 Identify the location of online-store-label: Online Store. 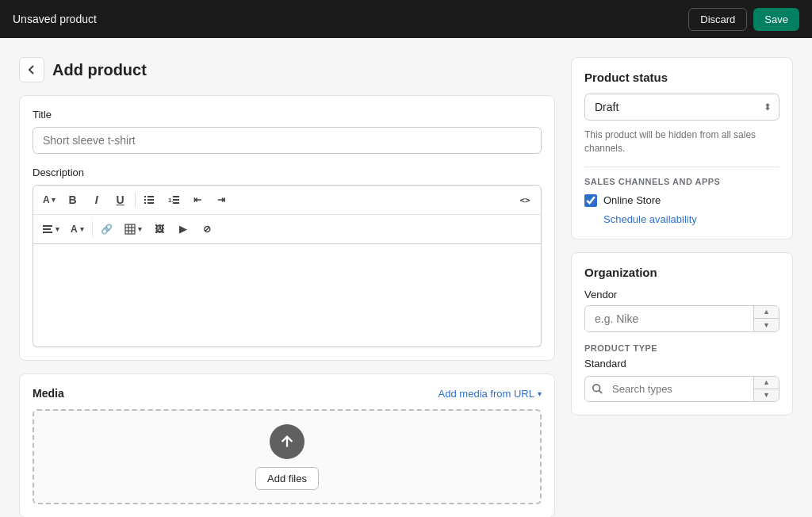
(632, 200).